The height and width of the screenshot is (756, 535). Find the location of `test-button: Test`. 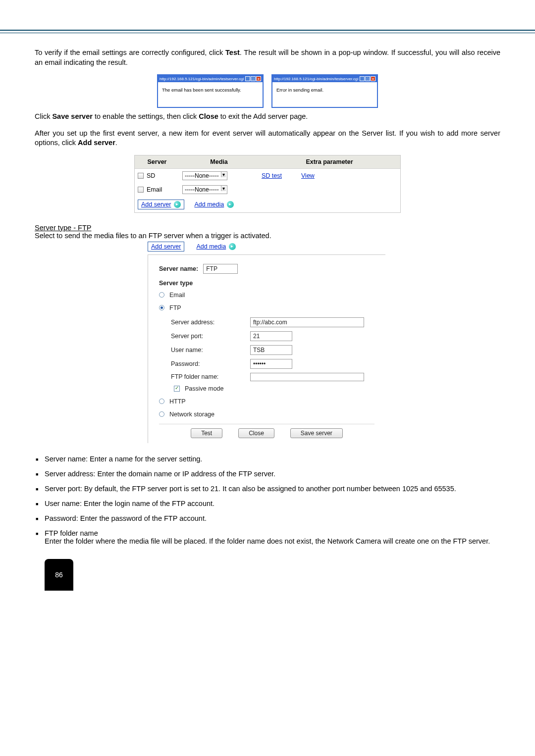

test-button: Test is located at coordinates (207, 433).